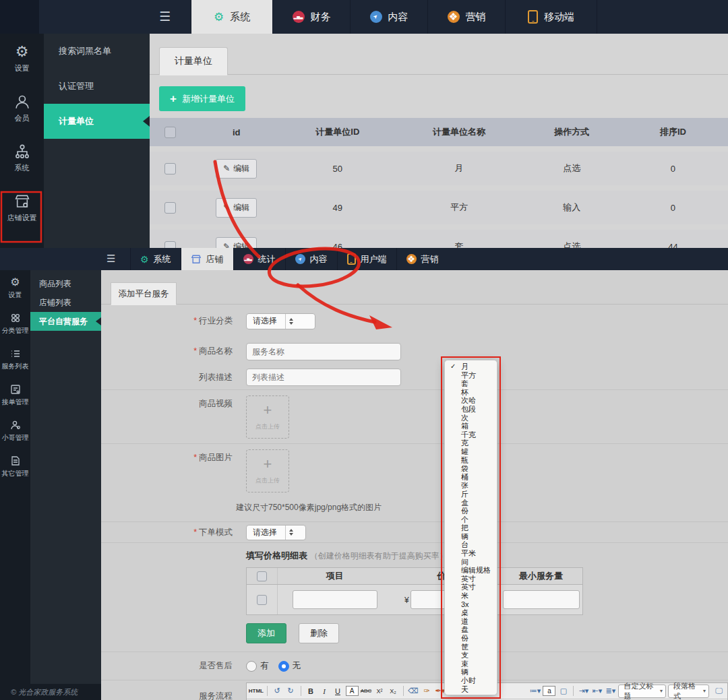 The image size is (728, 700). What do you see at coordinates (471, 367) in the screenshot?
I see `unit-option-checked: 月` at bounding box center [471, 367].